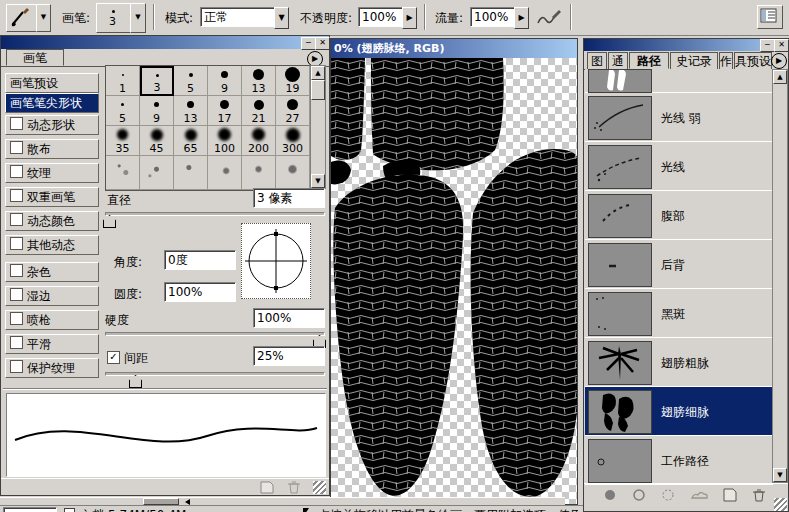 This screenshot has height=512, width=789. Describe the element at coordinates (165, 42) in the screenshot. I see `brushes-titlebar: ─ ✕` at that location.